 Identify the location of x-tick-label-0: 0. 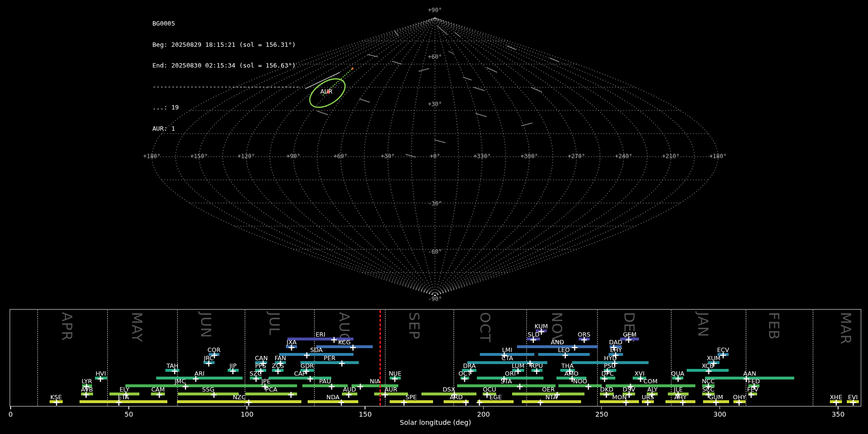
(11, 414).